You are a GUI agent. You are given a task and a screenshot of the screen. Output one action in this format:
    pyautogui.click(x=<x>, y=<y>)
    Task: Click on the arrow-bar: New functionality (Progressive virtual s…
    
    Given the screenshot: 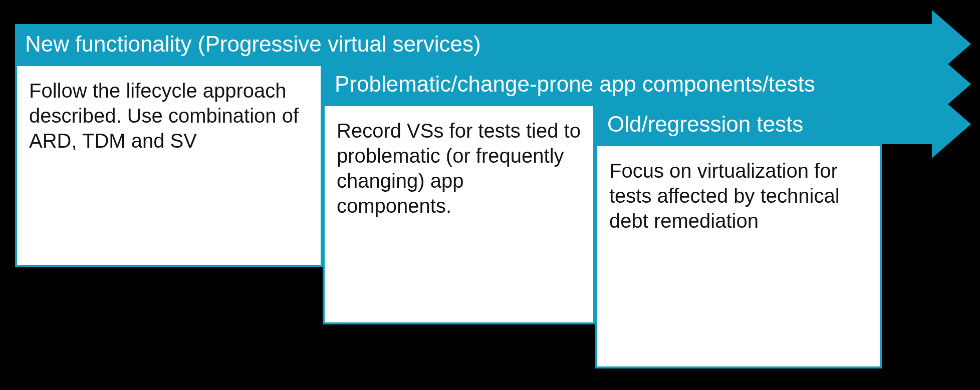 What is the action you would take?
    pyautogui.click(x=473, y=44)
    